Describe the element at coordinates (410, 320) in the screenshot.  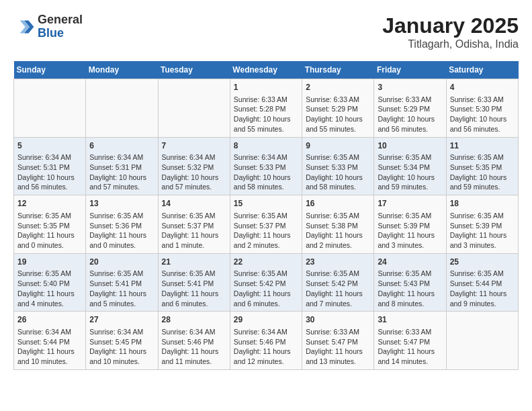
I see `day-number: 31` at that location.